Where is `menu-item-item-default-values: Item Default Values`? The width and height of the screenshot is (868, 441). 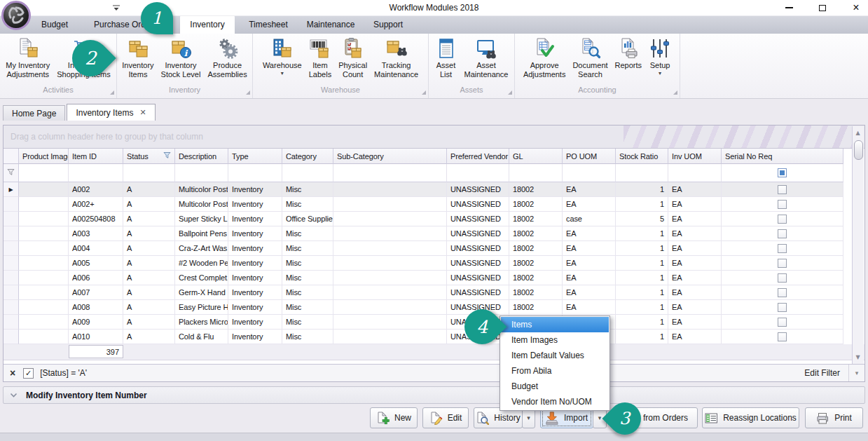
menu-item-item-default-values: Item Default Values is located at coordinates (555, 355).